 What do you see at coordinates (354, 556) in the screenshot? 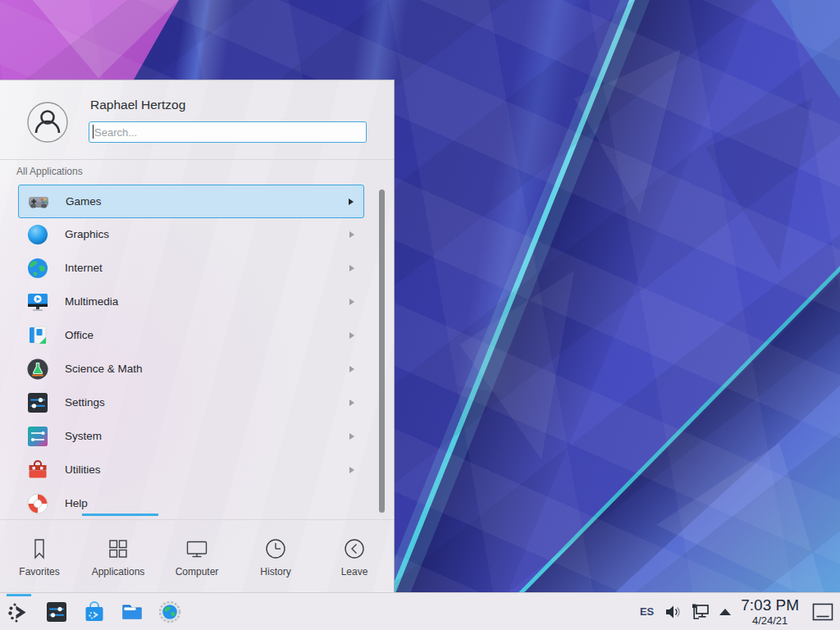
I see `tab-leave: Leave` at bounding box center [354, 556].